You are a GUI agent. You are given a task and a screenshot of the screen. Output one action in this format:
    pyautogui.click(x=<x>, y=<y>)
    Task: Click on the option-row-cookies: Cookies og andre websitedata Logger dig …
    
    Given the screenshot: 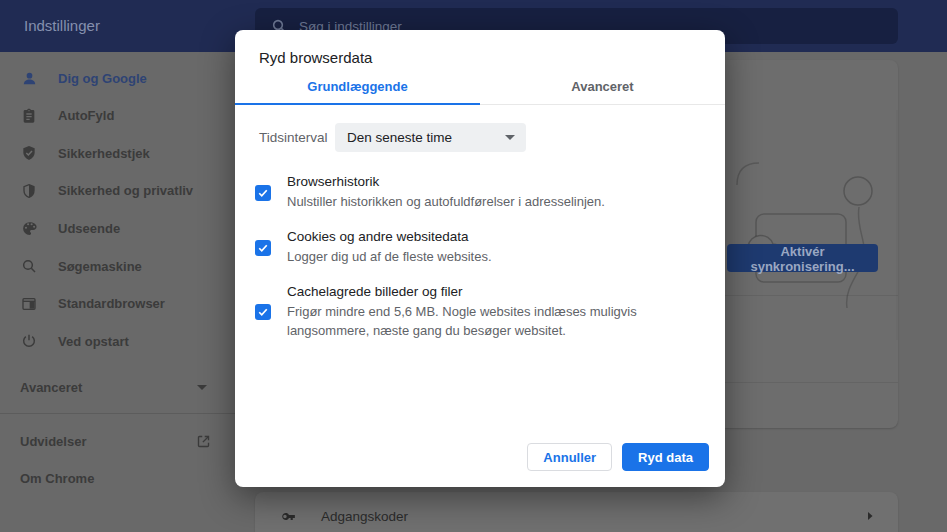 What is the action you would take?
    pyautogui.click(x=480, y=248)
    